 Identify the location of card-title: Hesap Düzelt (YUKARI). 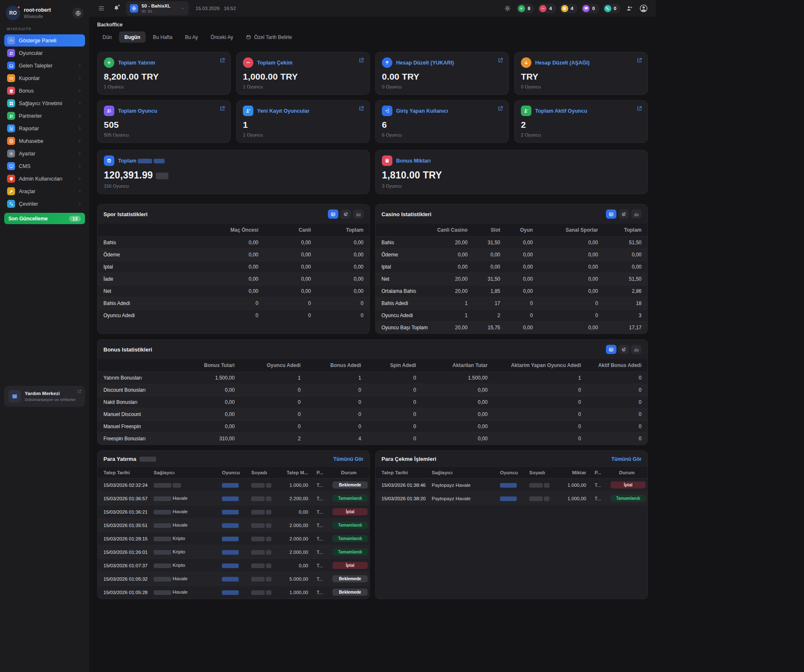
(425, 63).